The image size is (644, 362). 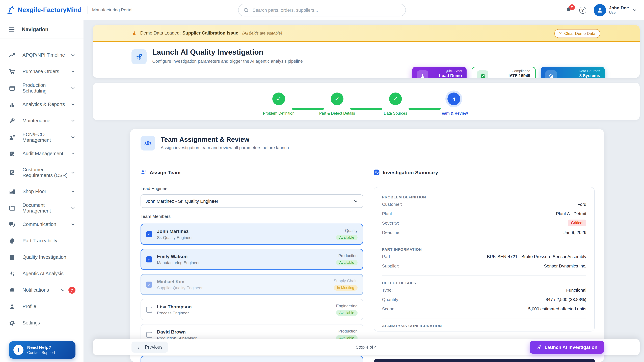 I want to click on flask-icon, so click(x=422, y=74).